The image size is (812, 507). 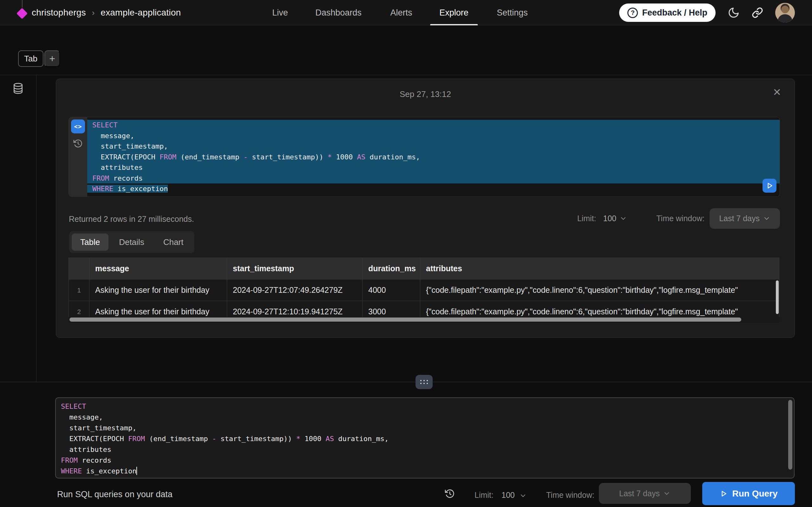 I want to click on result-timestamp: Sep 27, 13:12, so click(x=425, y=94).